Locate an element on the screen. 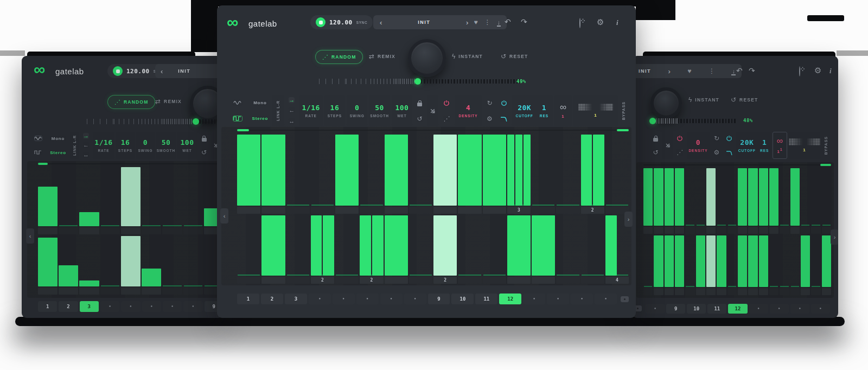 Image resolution: width=868 pixels, height=370 pixels. loop-range-top is located at coordinates (131, 164).